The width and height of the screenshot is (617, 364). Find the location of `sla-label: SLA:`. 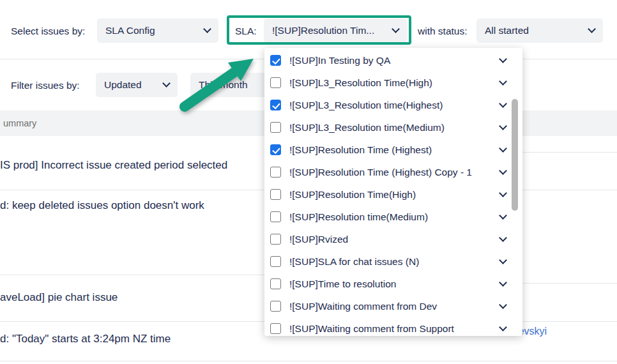

sla-label: SLA: is located at coordinates (246, 31).